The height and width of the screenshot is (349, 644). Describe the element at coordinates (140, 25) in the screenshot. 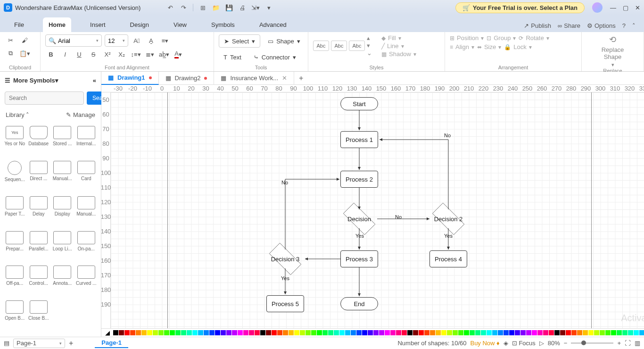

I see `menu-design: Design` at that location.